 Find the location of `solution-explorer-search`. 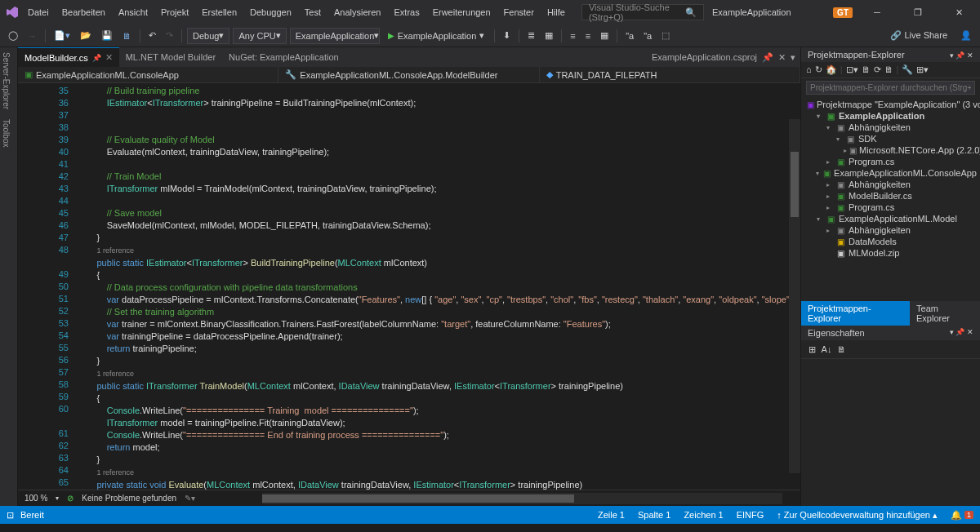

solution-explorer-search is located at coordinates (890, 88).